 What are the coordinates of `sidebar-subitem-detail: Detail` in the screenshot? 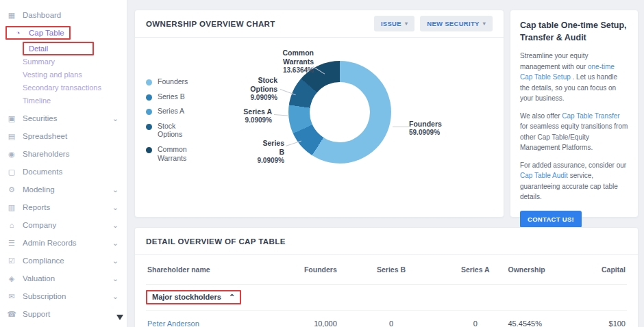 It's located at (63, 48).